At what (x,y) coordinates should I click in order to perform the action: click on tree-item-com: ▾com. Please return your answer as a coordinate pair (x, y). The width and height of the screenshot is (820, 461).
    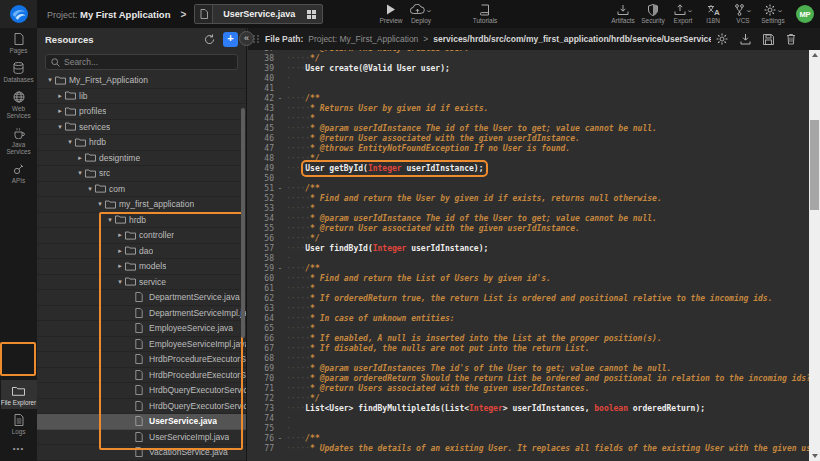
    Looking at the image, I should click on (142, 190).